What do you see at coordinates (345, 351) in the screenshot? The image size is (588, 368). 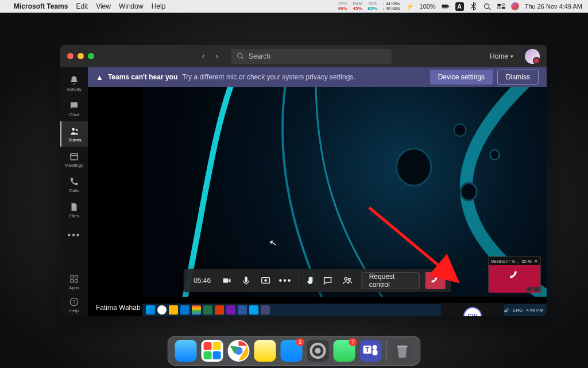 I see `dock-messages: 7` at bounding box center [345, 351].